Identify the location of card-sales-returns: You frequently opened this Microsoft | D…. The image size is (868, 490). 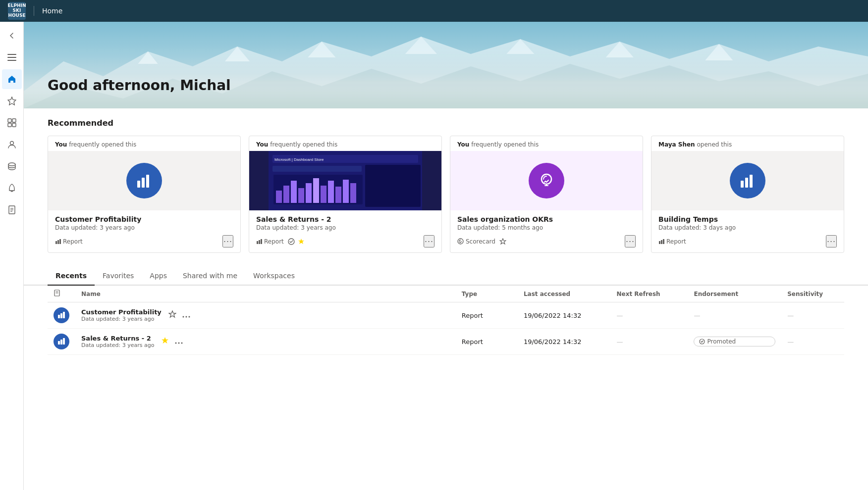
(345, 194).